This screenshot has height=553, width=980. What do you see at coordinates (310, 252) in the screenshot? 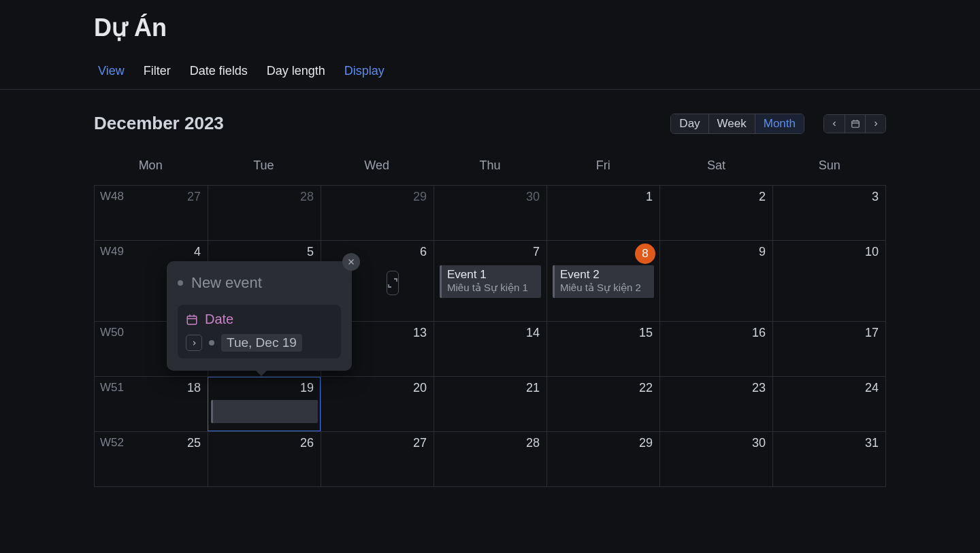
I see `day-number: 5` at bounding box center [310, 252].